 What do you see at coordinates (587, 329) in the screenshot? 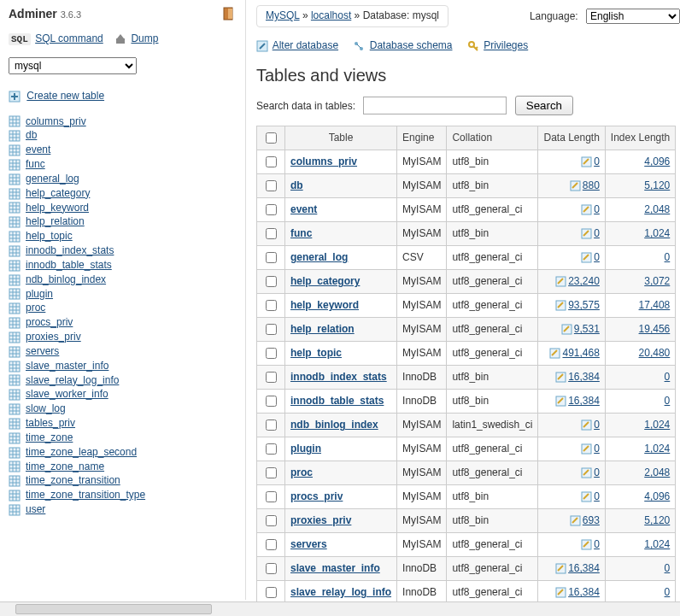
I see `data-length-link: 9,531` at bounding box center [587, 329].